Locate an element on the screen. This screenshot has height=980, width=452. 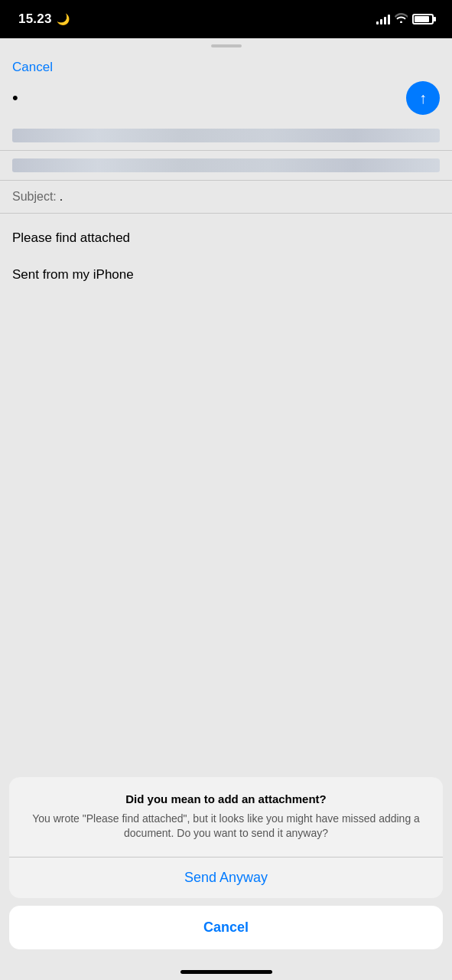
to-field-blurred is located at coordinates (226, 136).